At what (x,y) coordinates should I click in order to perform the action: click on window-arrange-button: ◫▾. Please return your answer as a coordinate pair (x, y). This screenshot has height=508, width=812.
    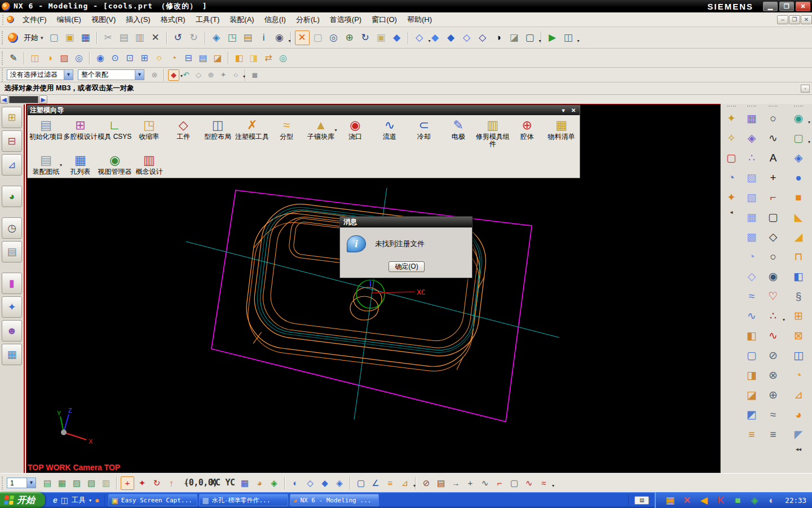
    Looking at the image, I should click on (568, 38).